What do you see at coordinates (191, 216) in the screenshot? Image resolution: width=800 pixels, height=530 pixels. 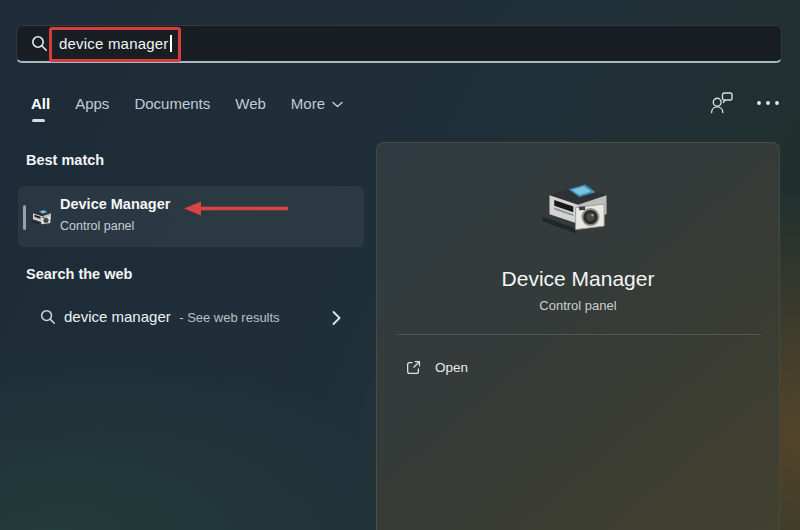 I see `best-match-result-device-manager: Device Manager Control panel` at bounding box center [191, 216].